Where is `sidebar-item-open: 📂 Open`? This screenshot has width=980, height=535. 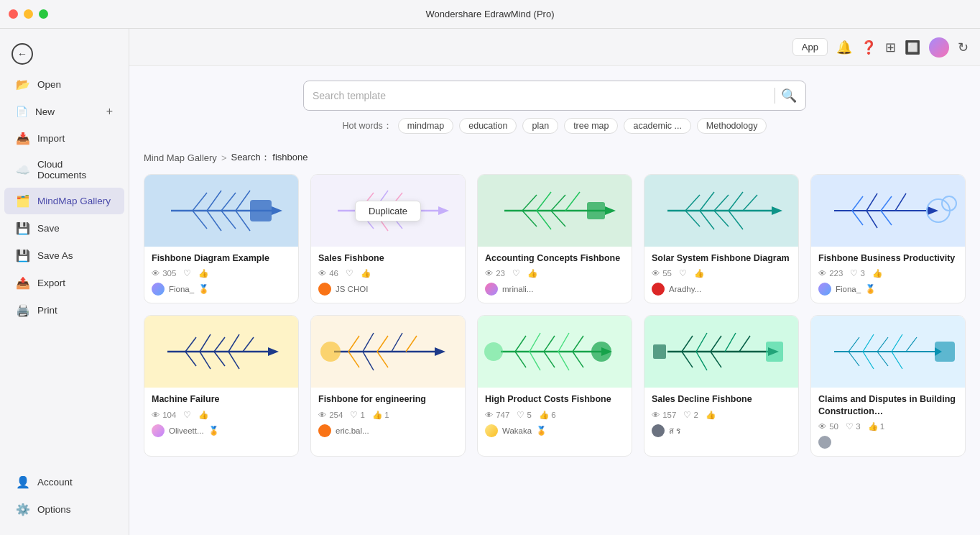 sidebar-item-open: 📂 Open is located at coordinates (65, 85).